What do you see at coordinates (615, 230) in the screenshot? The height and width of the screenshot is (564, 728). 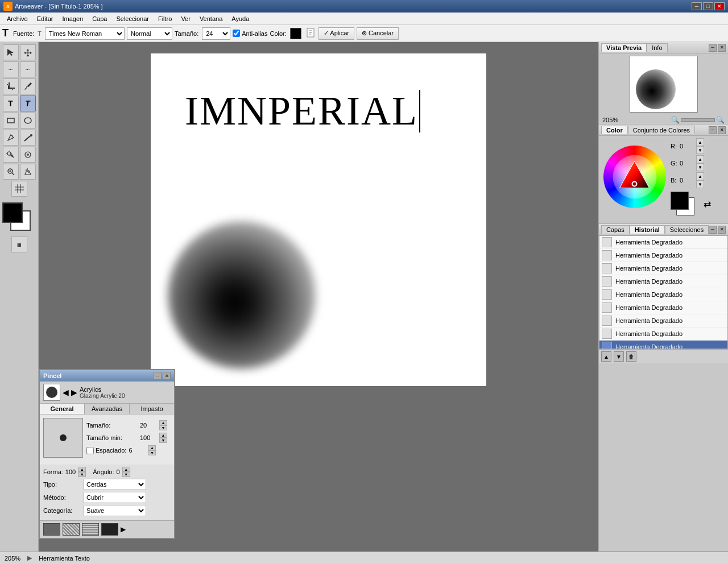 I see `tab-capas: Capas` at bounding box center [615, 230].